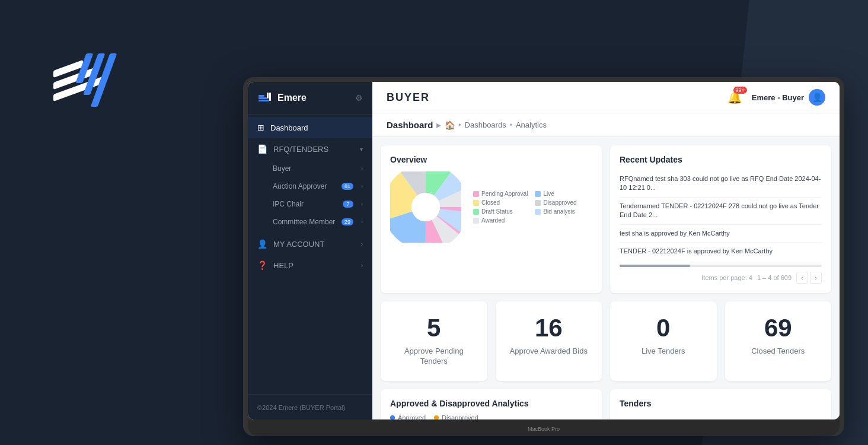 The width and height of the screenshot is (868, 445). I want to click on legend-disapproved: Disapproved, so click(562, 203).